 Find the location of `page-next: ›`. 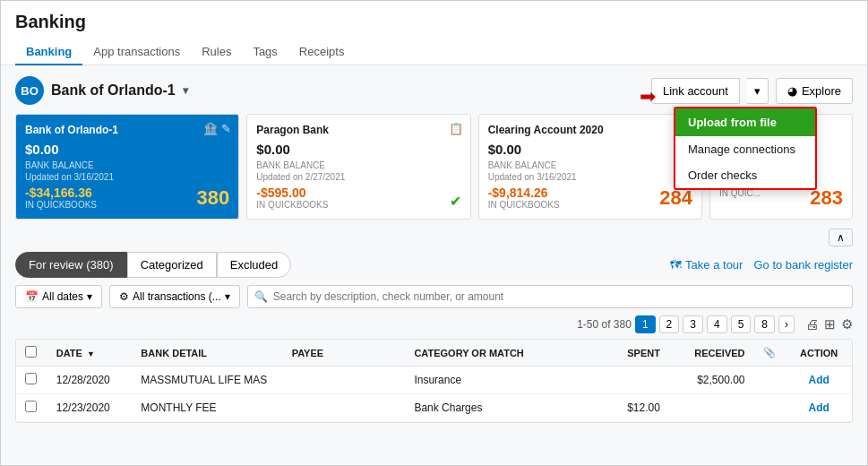

page-next: › is located at coordinates (786, 324).